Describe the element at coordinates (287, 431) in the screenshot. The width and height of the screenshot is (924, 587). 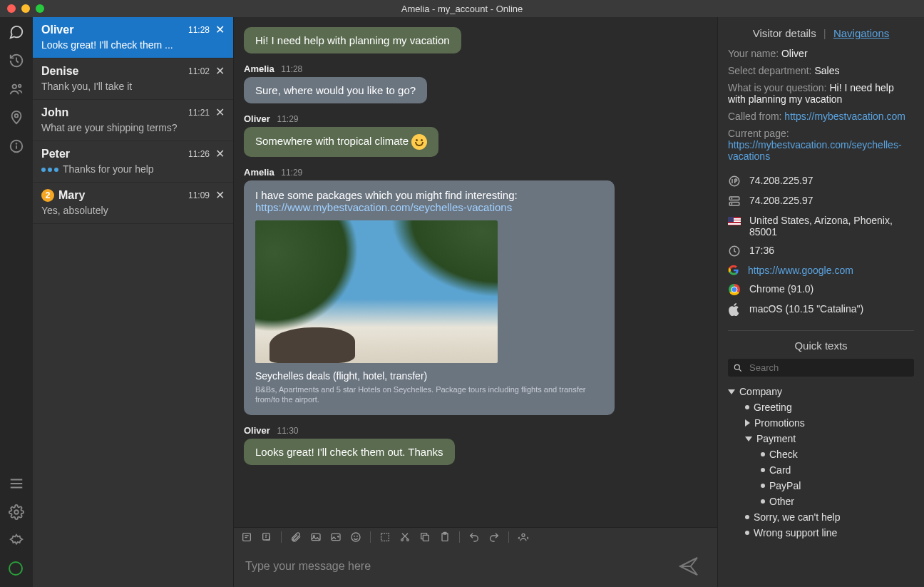
I see `message-time: 11:30` at that location.